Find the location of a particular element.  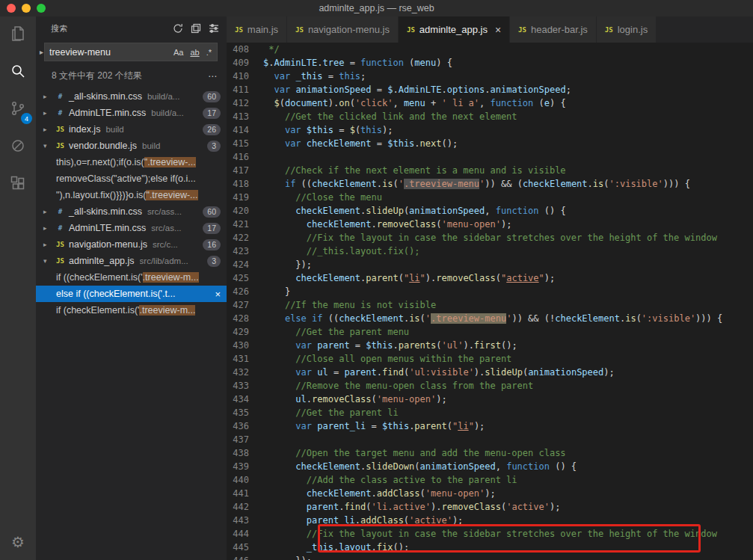

tab-close-icon: × is located at coordinates (498, 30).